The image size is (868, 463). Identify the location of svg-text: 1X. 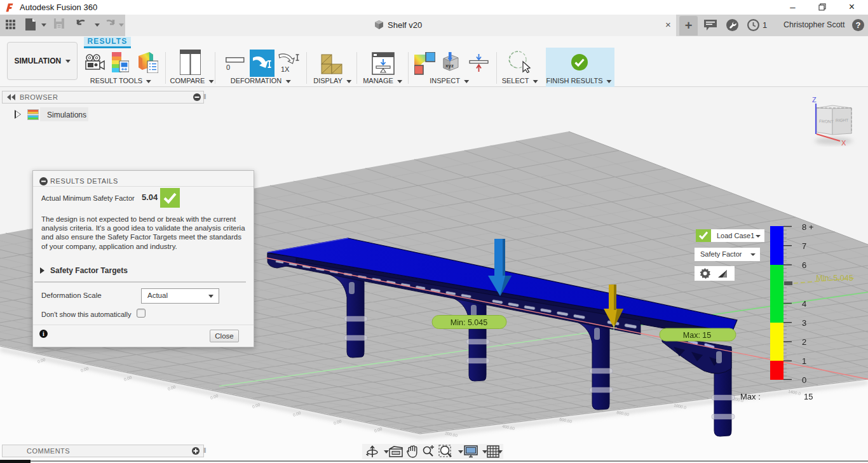
(285, 69).